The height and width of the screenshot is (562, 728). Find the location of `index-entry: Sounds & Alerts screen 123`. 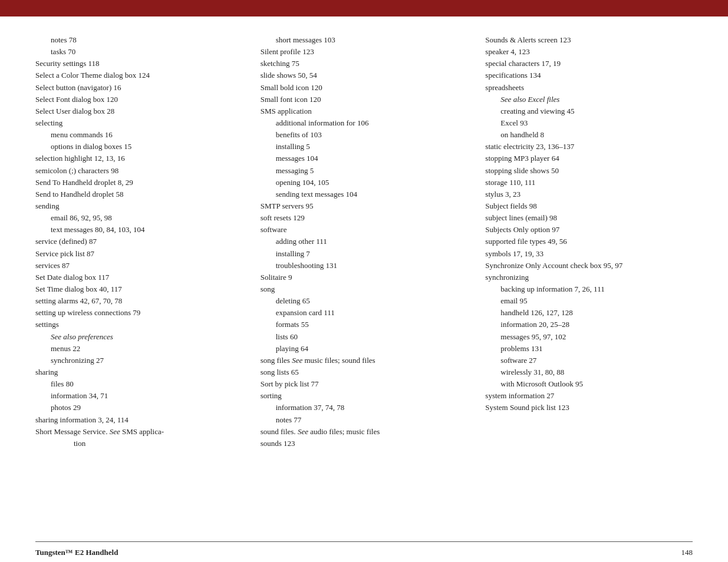

index-entry: Sounds & Alerts screen 123 is located at coordinates (589, 40).